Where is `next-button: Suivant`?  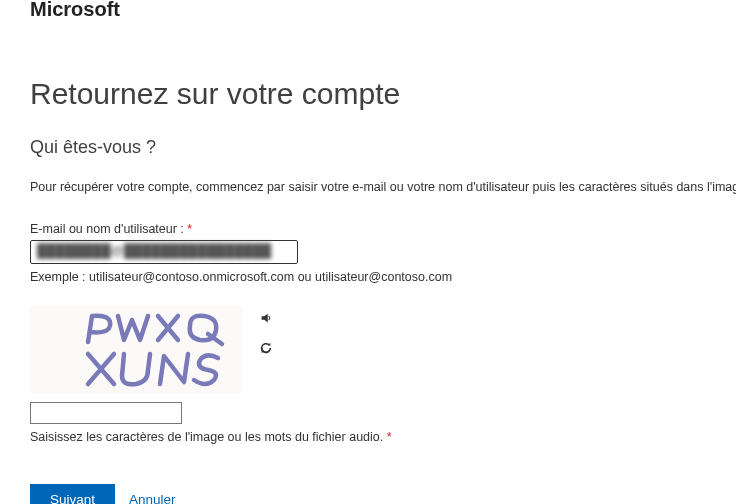 next-button: Suivant is located at coordinates (72, 494).